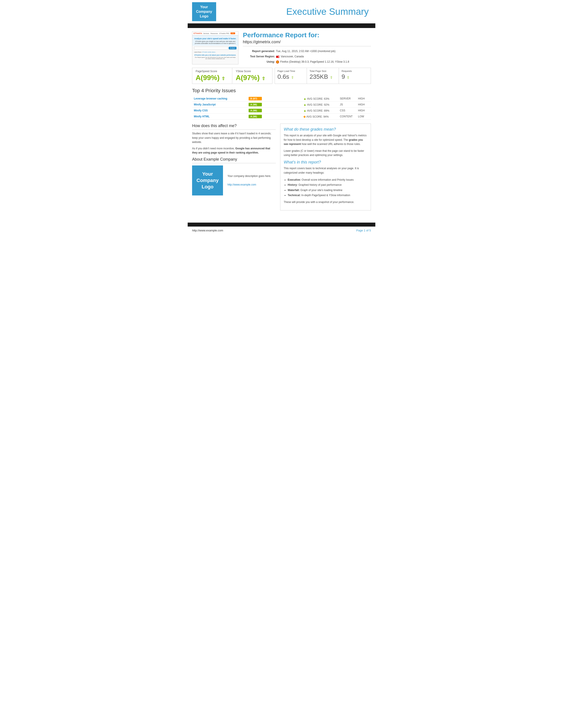 The image size is (563, 728). What do you see at coordinates (282, 117) in the screenshot?
I see `table-row: Minify HTML A (98) ◆ AVG SCORE: 94% CONT…` at bounding box center [282, 117].